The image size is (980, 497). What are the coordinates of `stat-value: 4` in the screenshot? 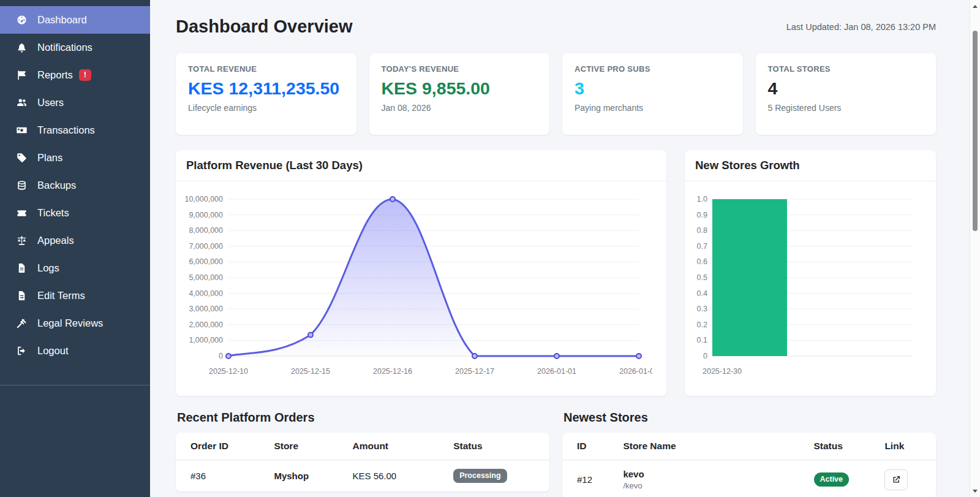 It's located at (846, 88).